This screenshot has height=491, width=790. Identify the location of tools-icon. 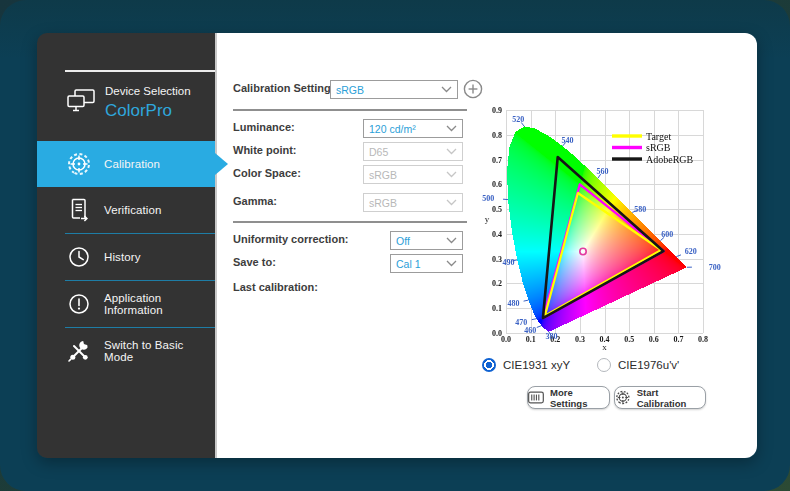
(79, 351).